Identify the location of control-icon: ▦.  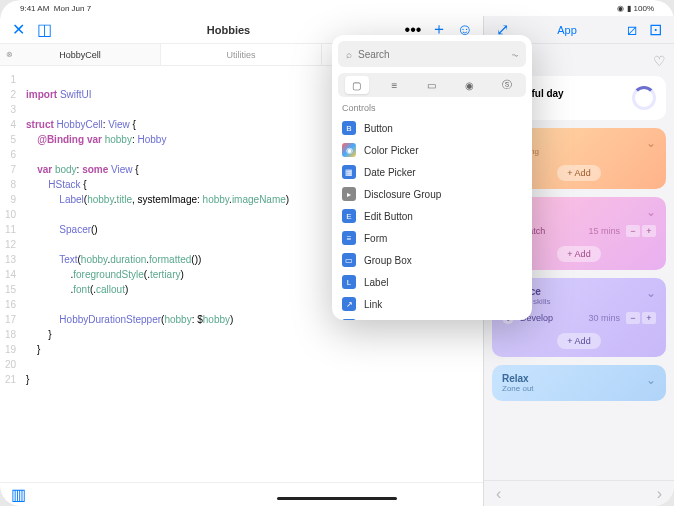
(349, 172).